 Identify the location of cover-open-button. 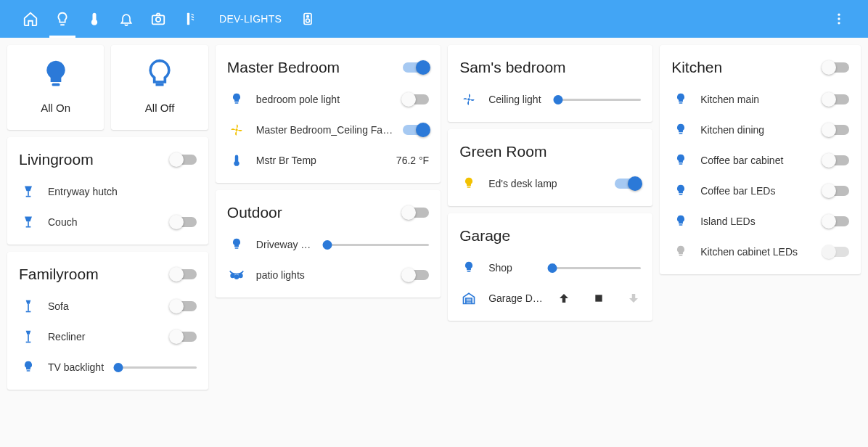
(564, 298).